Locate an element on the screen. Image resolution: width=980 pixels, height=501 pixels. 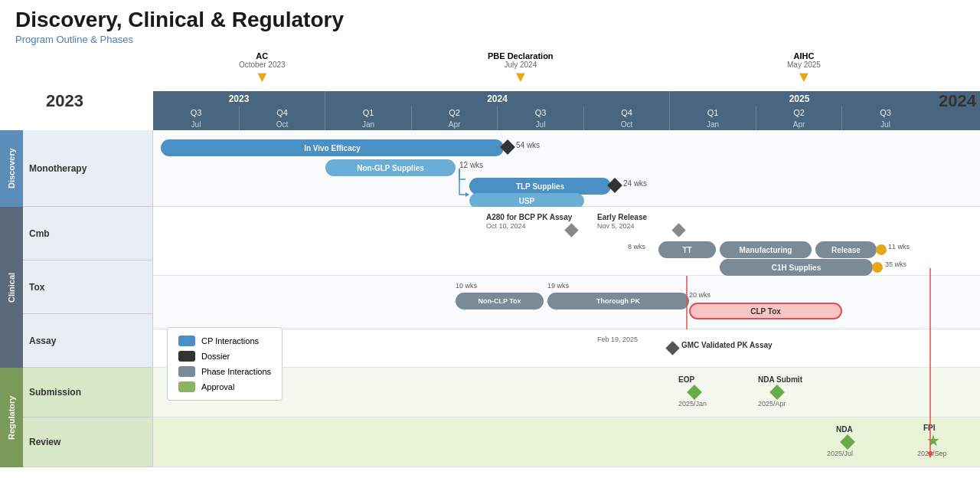
month-apr-24: Apr is located at coordinates (455, 124).